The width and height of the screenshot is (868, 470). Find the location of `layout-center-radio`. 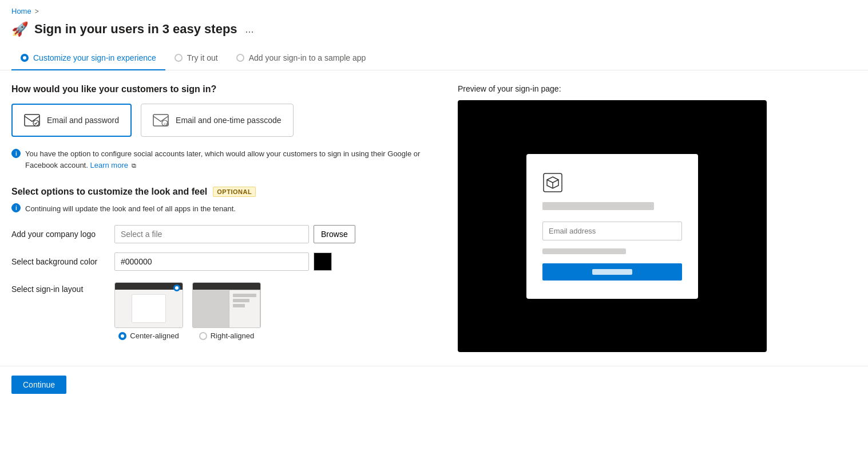

layout-center-radio is located at coordinates (122, 336).